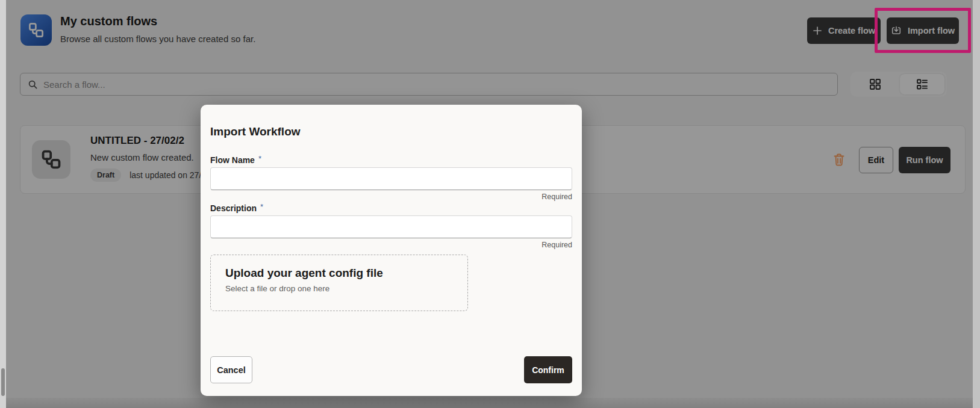  What do you see at coordinates (231, 369) in the screenshot?
I see `cancel-button: Cancel` at bounding box center [231, 369].